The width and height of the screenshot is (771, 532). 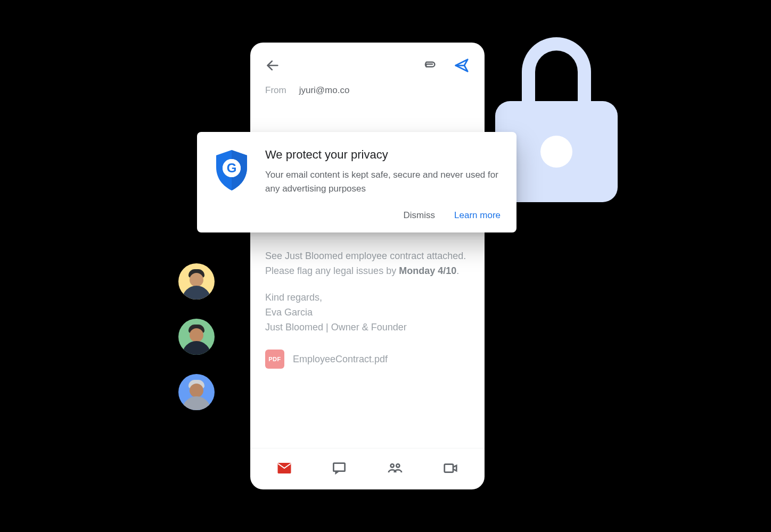 I want to click on from-label: From, so click(x=276, y=90).